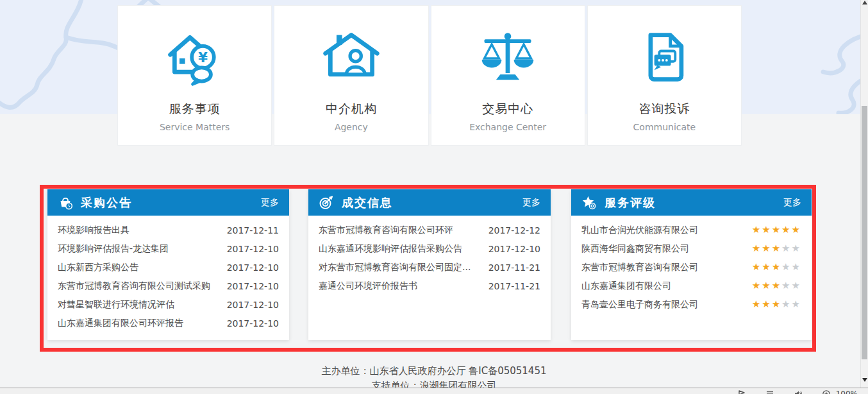 This screenshot has width=868, height=394. Describe the element at coordinates (65, 203) in the screenshot. I see `basket-icon` at that location.